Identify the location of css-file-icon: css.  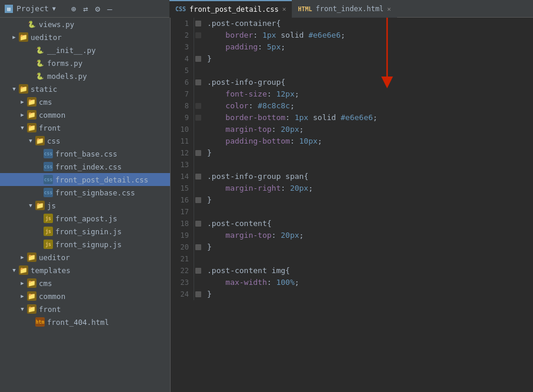
(48, 154).